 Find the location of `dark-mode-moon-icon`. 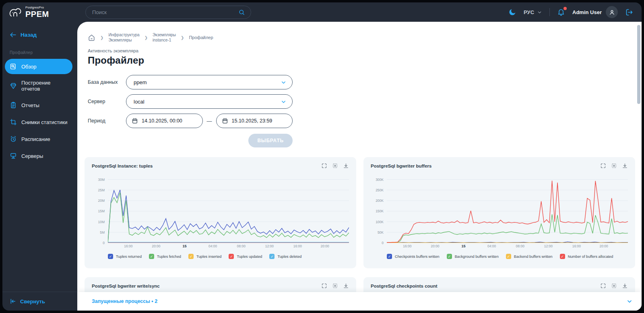

dark-mode-moon-icon is located at coordinates (512, 12).